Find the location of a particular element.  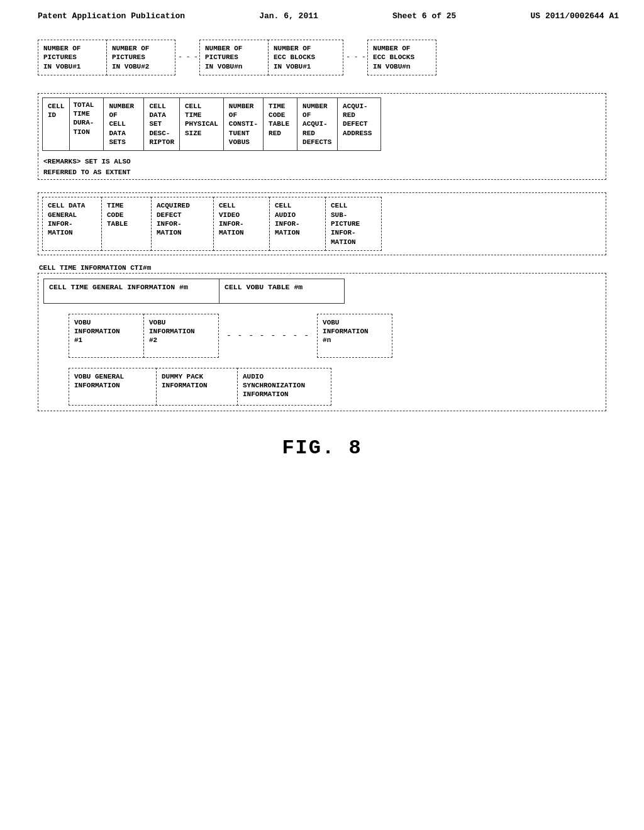

header-right: US 2011/0002644 A1 is located at coordinates (575, 16).